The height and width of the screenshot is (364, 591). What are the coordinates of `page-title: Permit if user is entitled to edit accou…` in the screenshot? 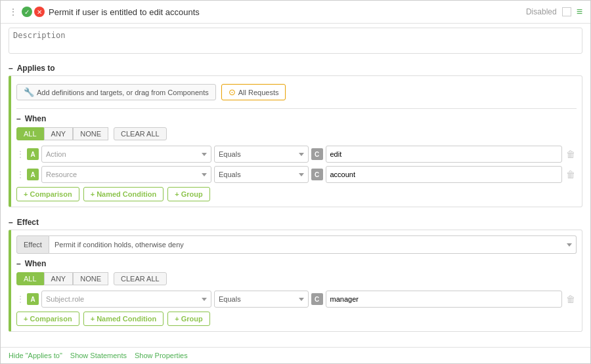 It's located at (124, 12).